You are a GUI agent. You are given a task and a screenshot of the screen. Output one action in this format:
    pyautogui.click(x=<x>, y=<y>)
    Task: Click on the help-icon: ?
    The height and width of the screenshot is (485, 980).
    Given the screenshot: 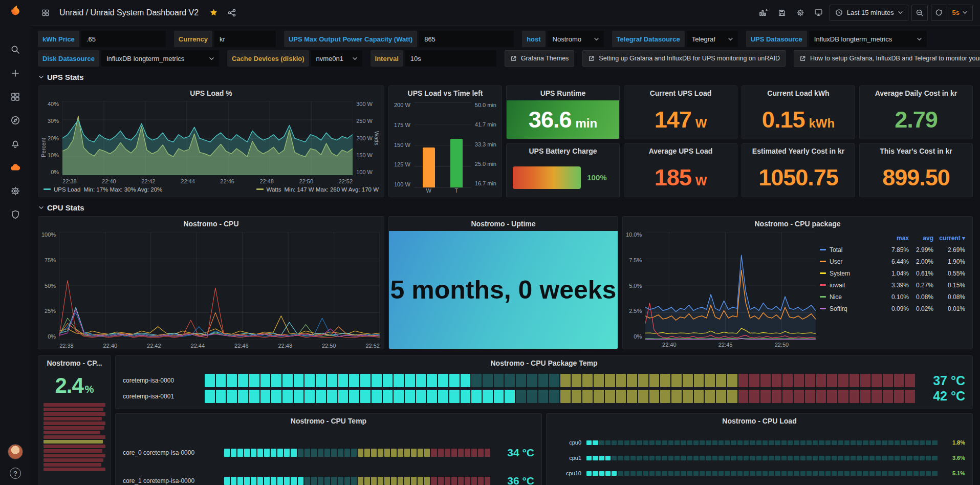 What is the action you would take?
    pyautogui.click(x=15, y=473)
    